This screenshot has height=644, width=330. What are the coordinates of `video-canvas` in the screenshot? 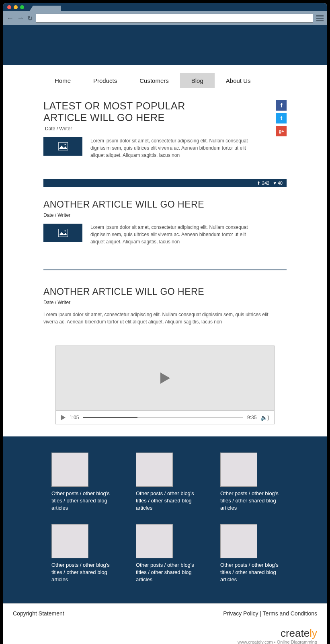 It's located at (165, 378).